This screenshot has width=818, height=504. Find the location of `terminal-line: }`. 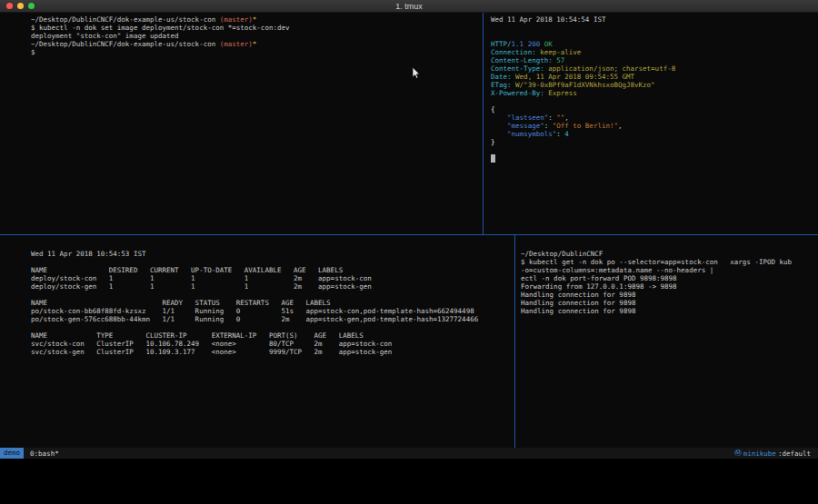

terminal-line: } is located at coordinates (653, 142).